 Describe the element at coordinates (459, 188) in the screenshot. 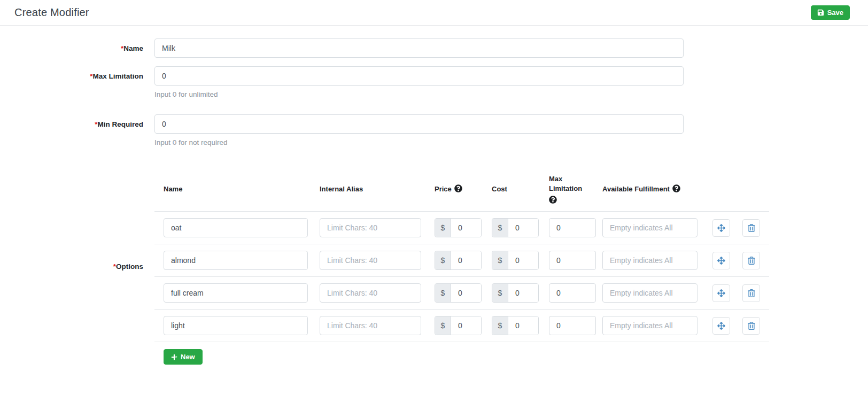

I see `price-help-icon` at that location.